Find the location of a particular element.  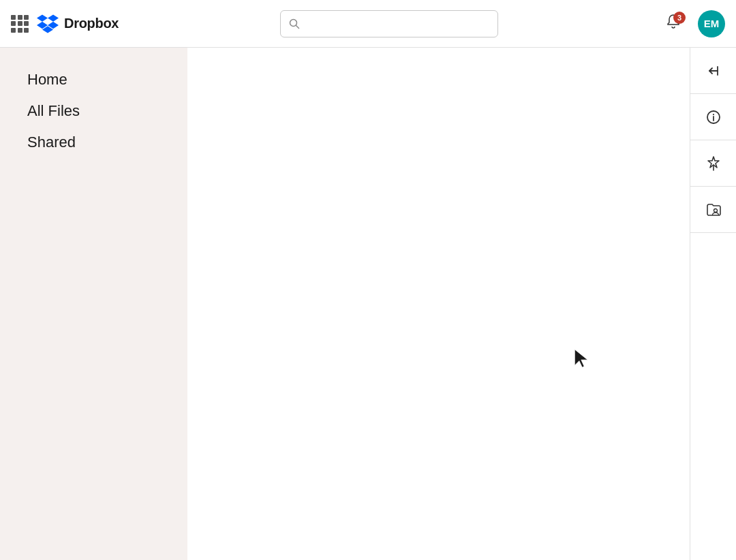

mouse-cursor-icon is located at coordinates (583, 360).